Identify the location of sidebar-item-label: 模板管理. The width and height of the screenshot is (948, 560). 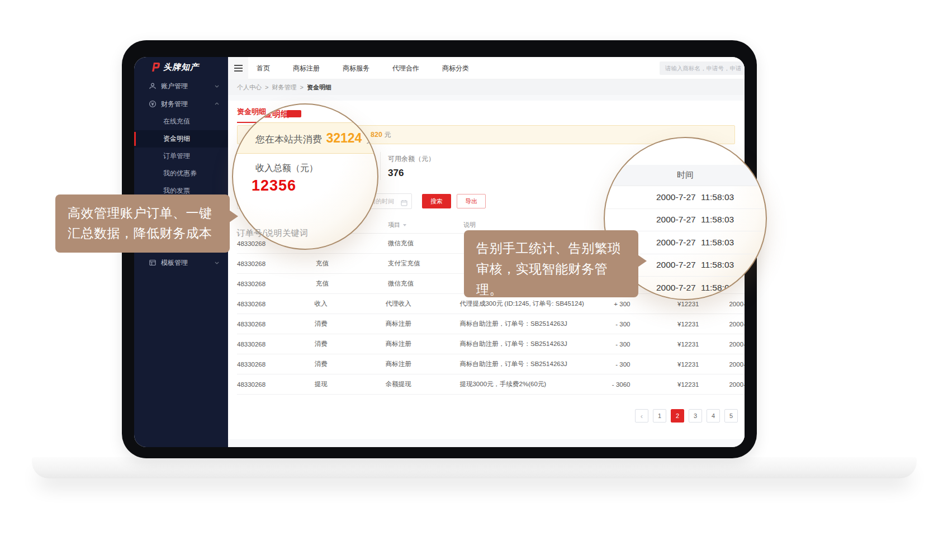
(174, 263).